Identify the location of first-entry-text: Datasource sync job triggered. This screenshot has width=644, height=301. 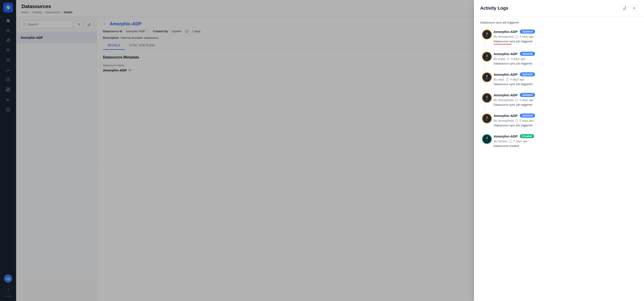
(559, 23).